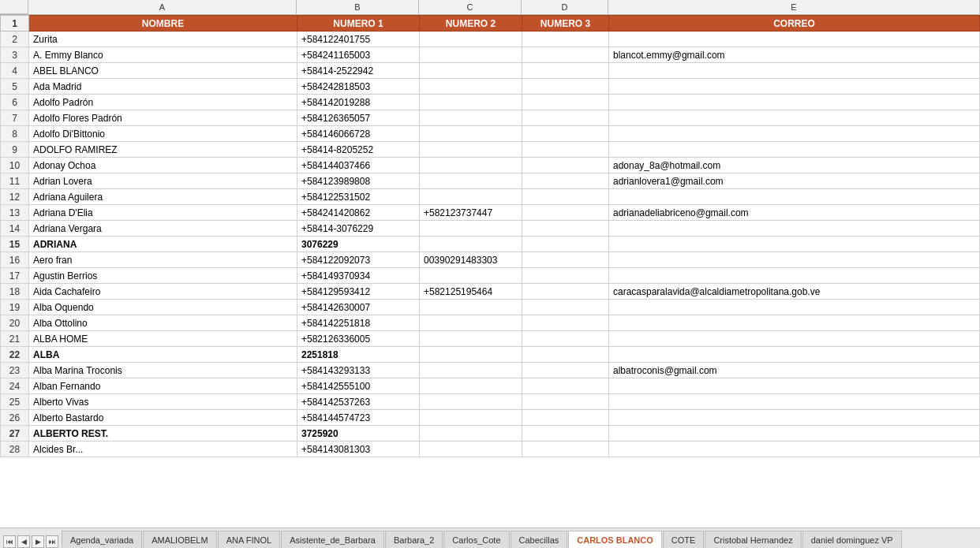 The height and width of the screenshot is (548, 980). What do you see at coordinates (15, 308) in the screenshot?
I see `row-num-19: 19` at bounding box center [15, 308].